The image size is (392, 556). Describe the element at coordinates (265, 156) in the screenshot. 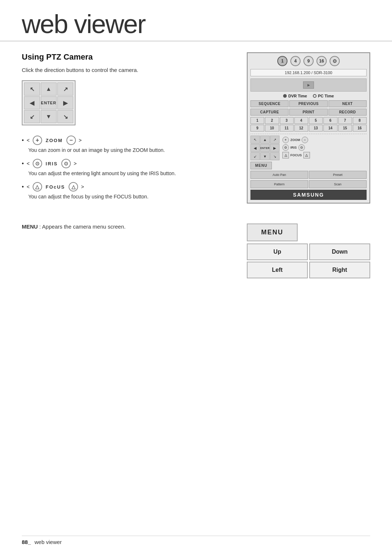

I see `mini-dpad-down: ▼` at that location.